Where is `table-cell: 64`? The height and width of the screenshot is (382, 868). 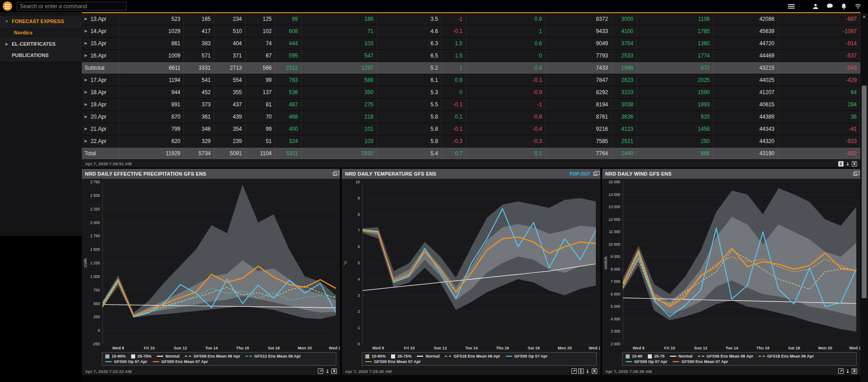
table-cell: 64 is located at coordinates (819, 92).